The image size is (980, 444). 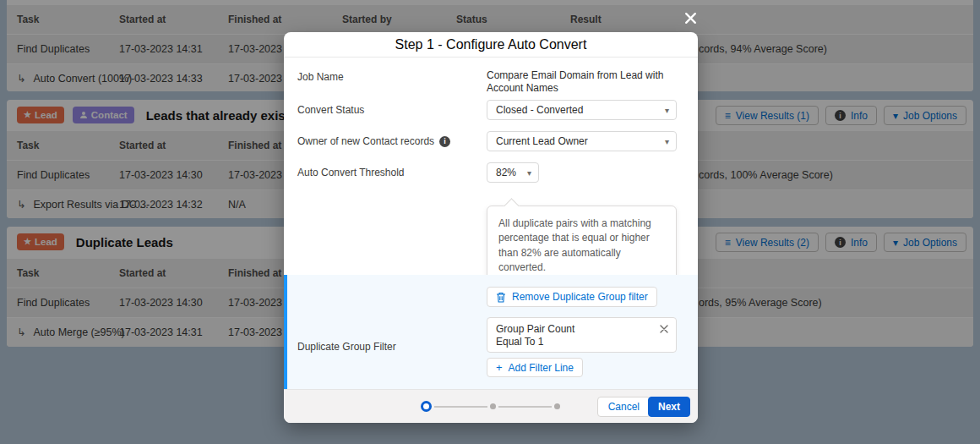 I want to click on step-3-dot, so click(x=558, y=406).